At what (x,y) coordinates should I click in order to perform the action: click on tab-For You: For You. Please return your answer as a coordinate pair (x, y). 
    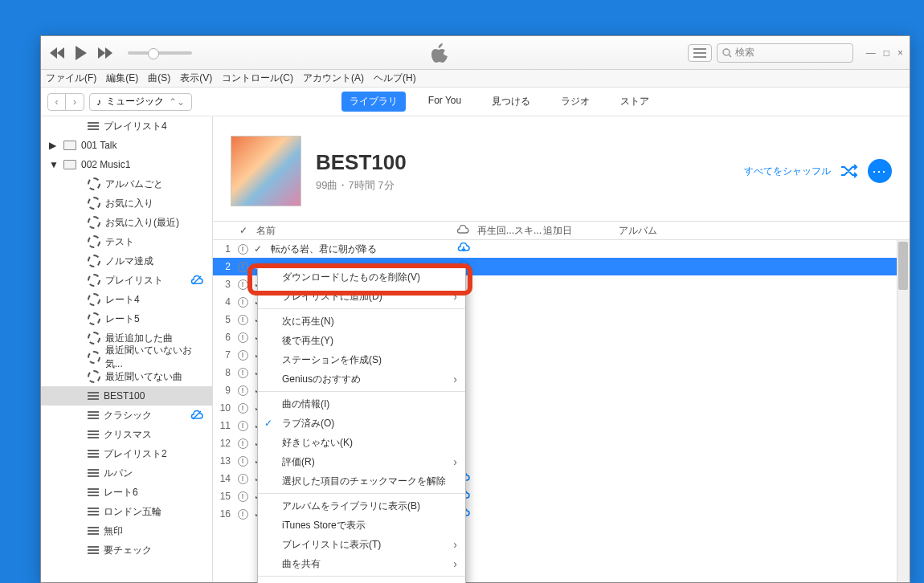
    Looking at the image, I should click on (445, 101).